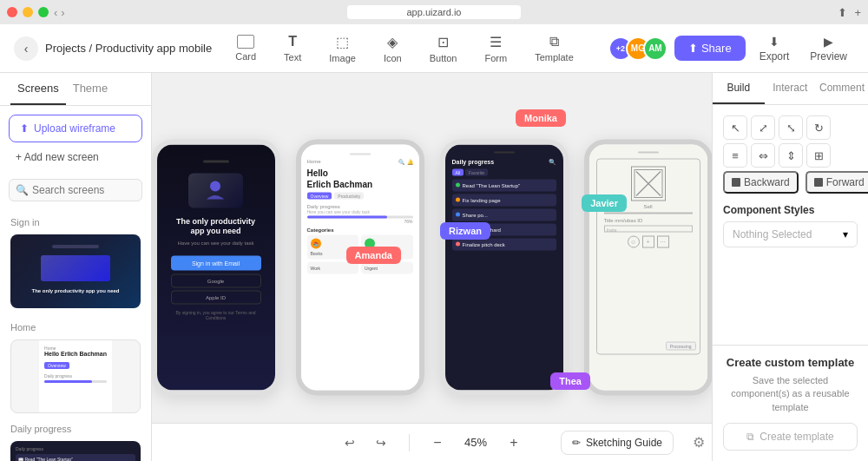 This screenshot has height=461, width=868. What do you see at coordinates (791, 89) in the screenshot?
I see `tab-interact: Interact` at bounding box center [791, 89].